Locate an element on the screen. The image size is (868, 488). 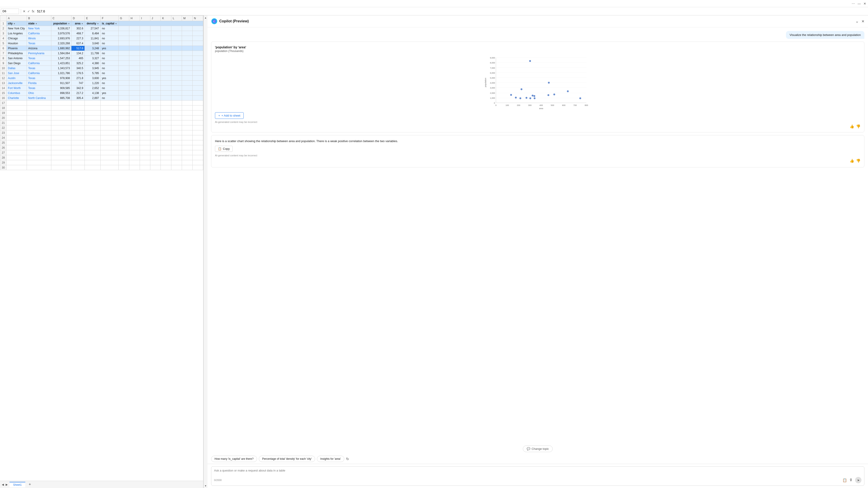
cell-F17 is located at coordinates (110, 103).